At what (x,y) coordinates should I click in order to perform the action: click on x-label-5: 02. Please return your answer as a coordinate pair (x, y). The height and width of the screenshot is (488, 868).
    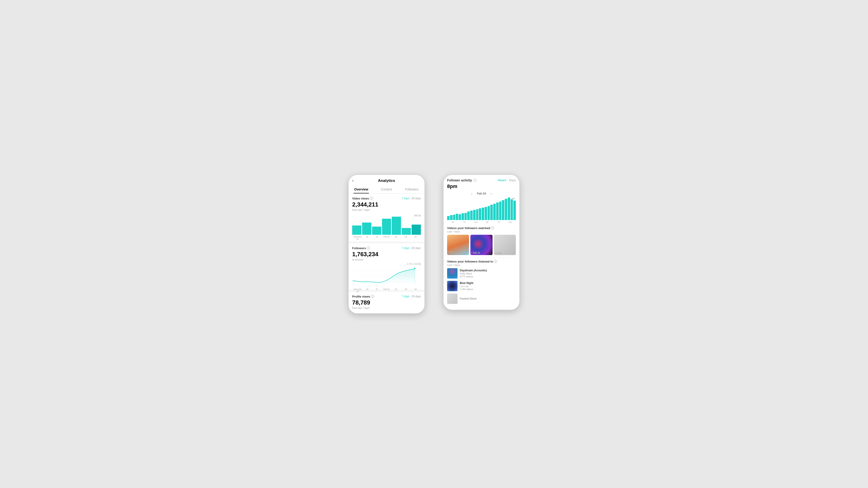
    Looking at the image, I should click on (396, 238).